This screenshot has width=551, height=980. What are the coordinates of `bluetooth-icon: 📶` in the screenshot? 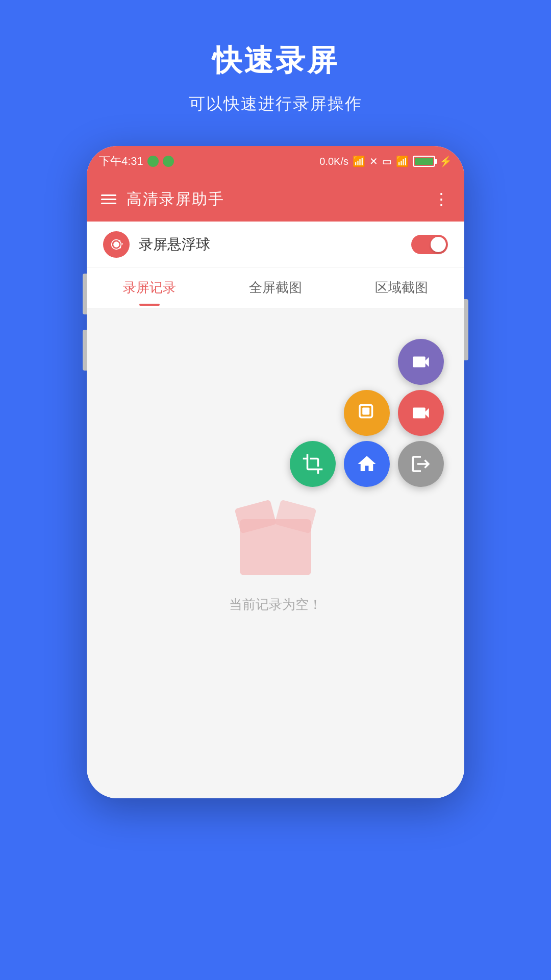 It's located at (359, 161).